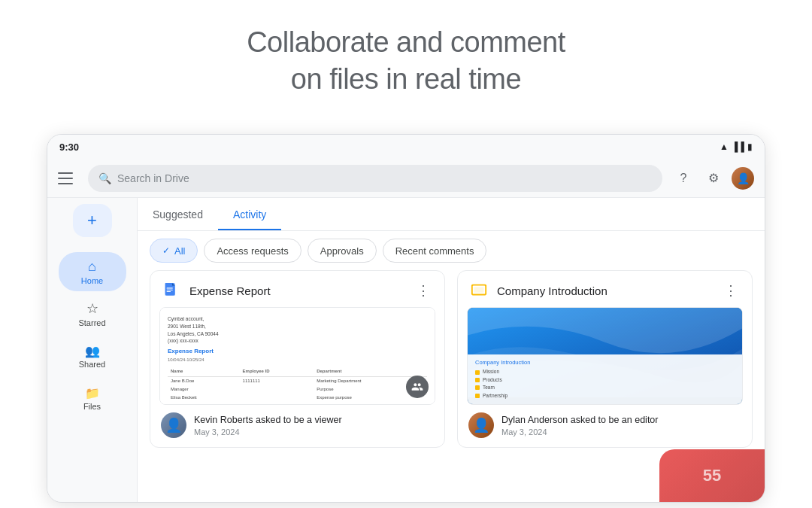 This screenshot has width=812, height=508. I want to click on hero-line1: Collaborate and comment, so click(406, 42).